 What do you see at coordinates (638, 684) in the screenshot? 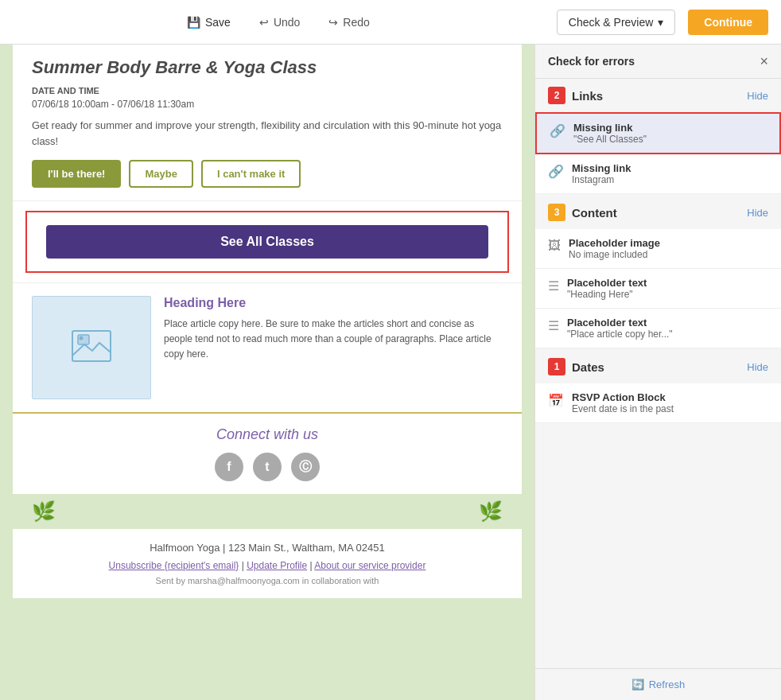
I see `refresh-icon: 🔄` at bounding box center [638, 684].